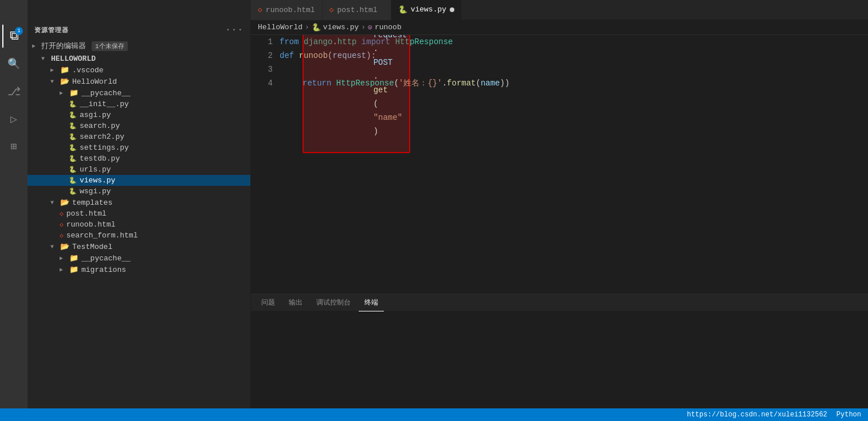 This screenshot has width=868, height=421. What do you see at coordinates (403, 10) in the screenshot?
I see `py-file-icon: 🐍` at bounding box center [403, 10].